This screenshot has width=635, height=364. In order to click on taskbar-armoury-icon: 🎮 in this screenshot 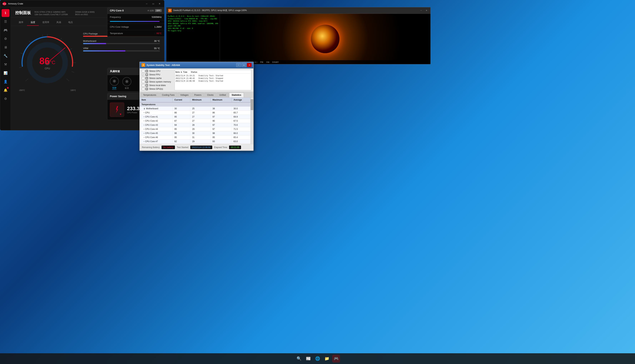, I will do `click(336, 358)`.